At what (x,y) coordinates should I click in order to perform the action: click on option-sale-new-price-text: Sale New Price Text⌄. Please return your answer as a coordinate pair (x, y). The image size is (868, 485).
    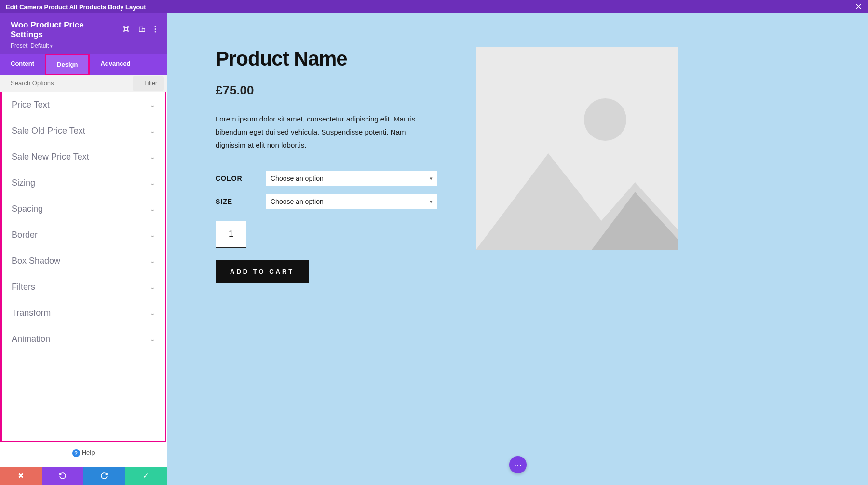
    Looking at the image, I should click on (83, 157).